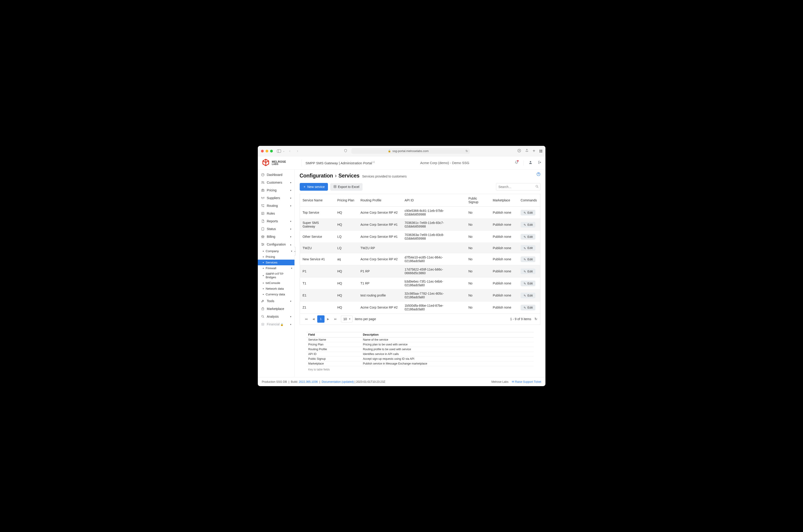 This screenshot has width=803, height=532. I want to click on page-size-select: 10, so click(347, 319).